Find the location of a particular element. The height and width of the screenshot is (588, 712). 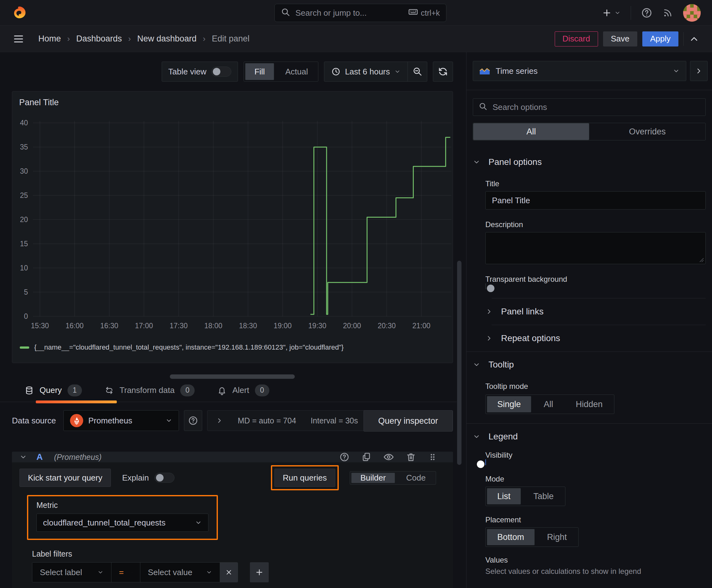

filter-all-option: All is located at coordinates (531, 132).